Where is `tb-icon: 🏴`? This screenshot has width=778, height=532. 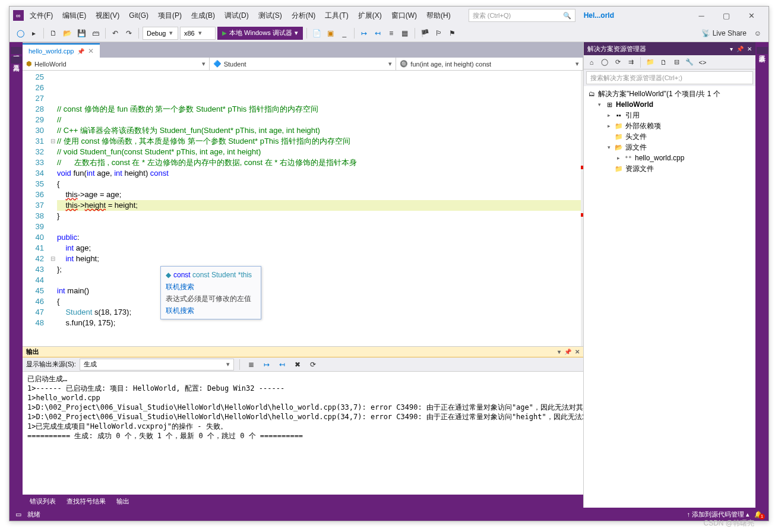 tb-icon: 🏴 is located at coordinates (425, 33).